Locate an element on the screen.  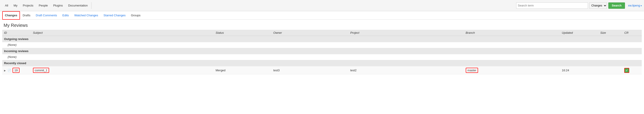
page-title: My Reviews is located at coordinates (322, 25).